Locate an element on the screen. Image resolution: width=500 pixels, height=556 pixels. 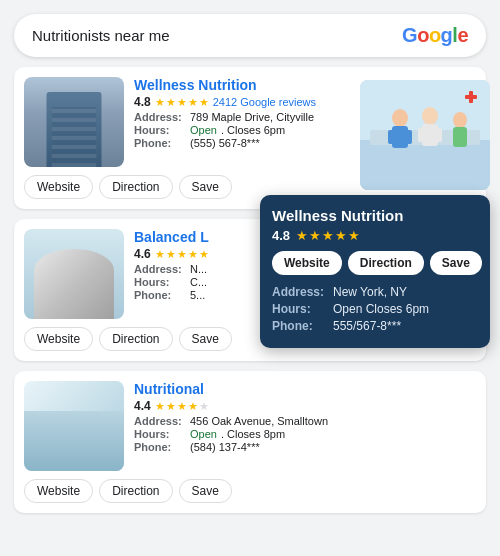
hours-open-3: Open is located at coordinates (204, 434).